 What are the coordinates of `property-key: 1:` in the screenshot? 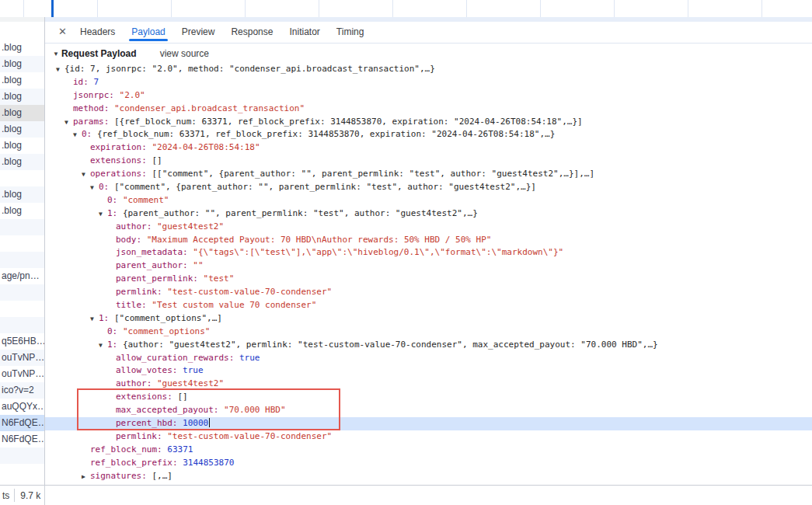 It's located at (106, 319).